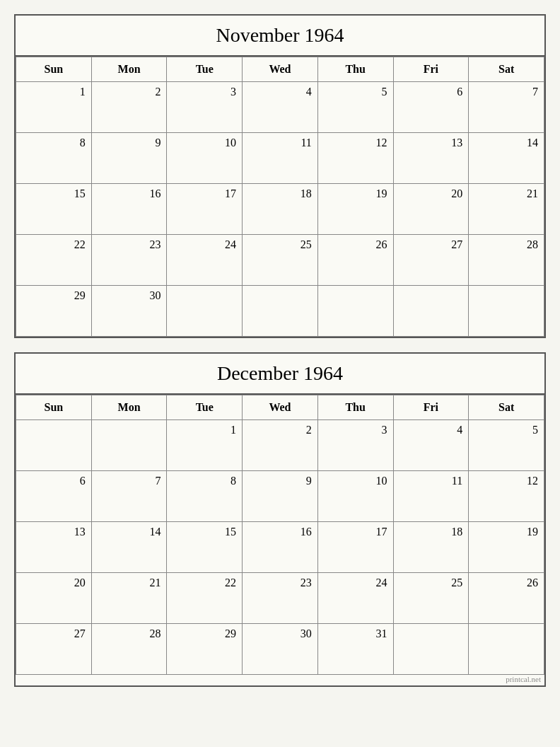  I want to click on november-header-row: Sun Mon Tue Wed Thu Fri Sat, so click(280, 69).